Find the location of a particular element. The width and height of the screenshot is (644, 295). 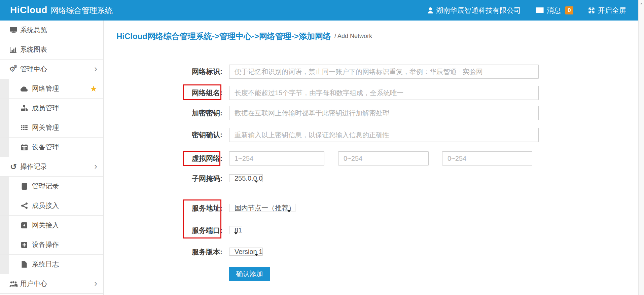

top-header-bar: HiCloud 网络综合管理系统 湖南华辰智通科技有限公司 消息 0 is located at coordinates (319, 10).